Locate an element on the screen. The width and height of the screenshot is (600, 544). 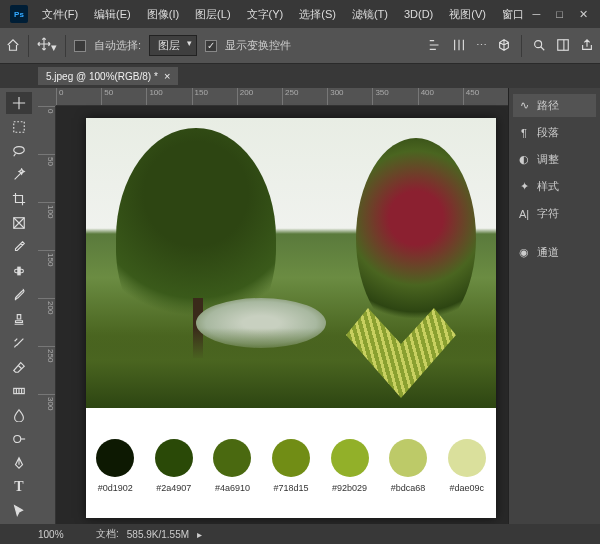
frame-tool is located at coordinates (19, 223).